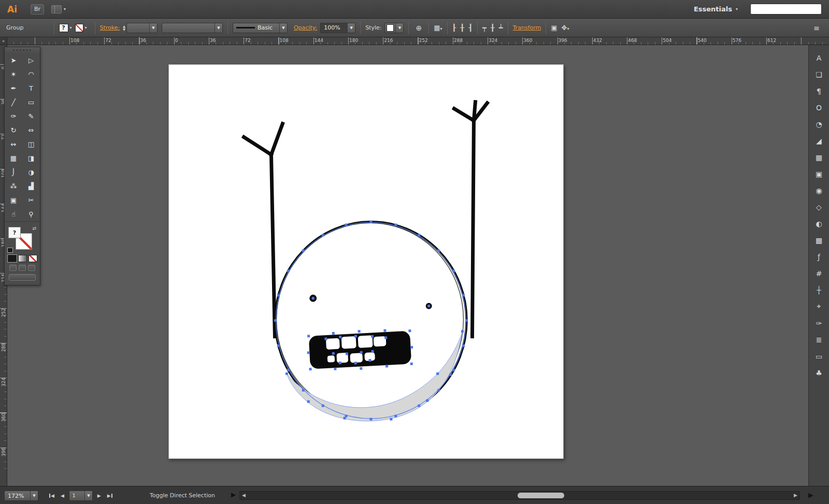 This screenshot has width=829, height=504. What do you see at coordinates (819, 124) in the screenshot?
I see `panel-color-icon: ◔` at bounding box center [819, 124].